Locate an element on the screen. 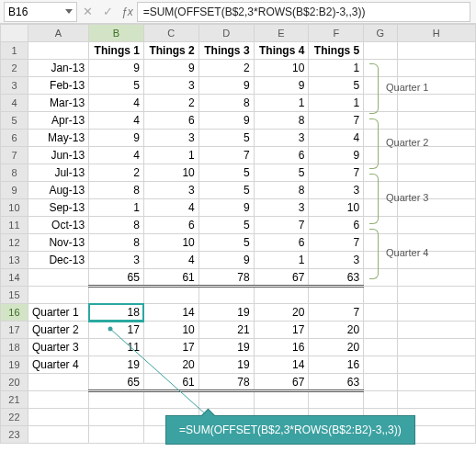 The width and height of the screenshot is (476, 474). col-header-D: D is located at coordinates (226, 33).